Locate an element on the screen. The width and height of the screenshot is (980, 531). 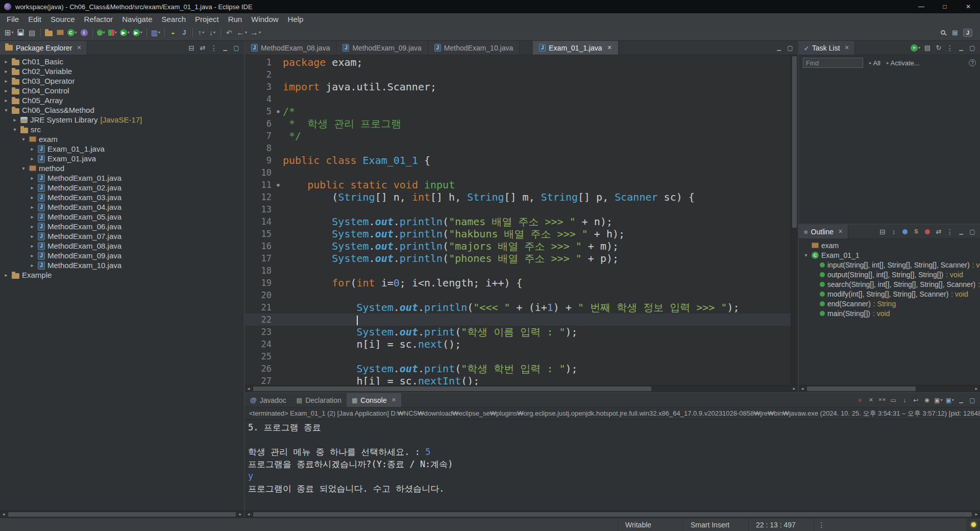
tree-item: ▸JMethodExam_05.java is located at coordinates (122, 216).